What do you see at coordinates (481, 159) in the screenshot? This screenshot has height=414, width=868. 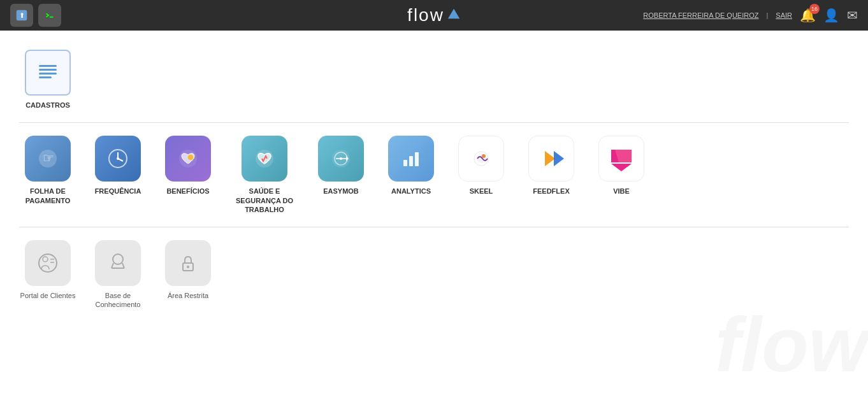 I see `skeel-icon` at bounding box center [481, 159].